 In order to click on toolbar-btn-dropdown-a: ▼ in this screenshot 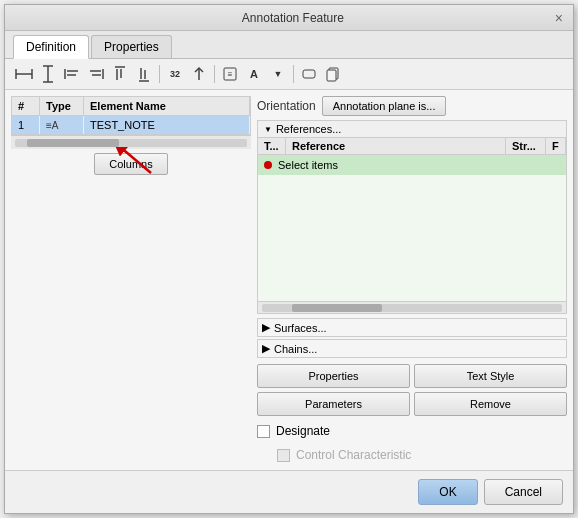, I will do `click(278, 74)`.